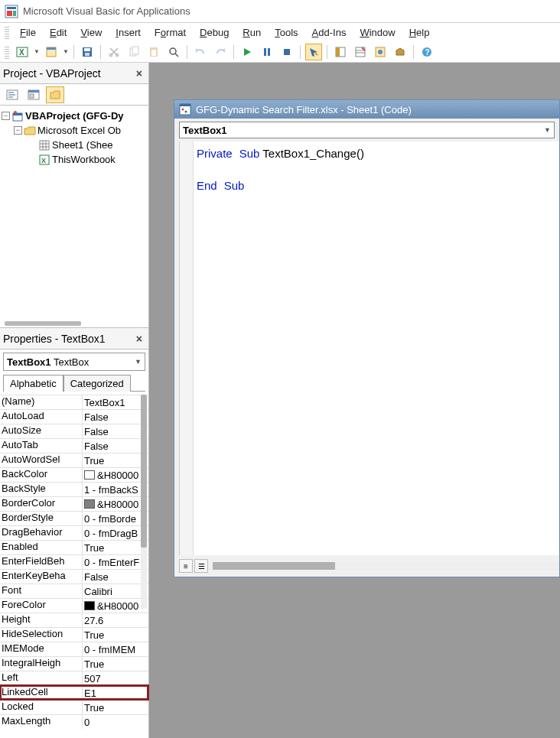  Describe the element at coordinates (252, 32) in the screenshot. I see `menu-run: Run` at that location.